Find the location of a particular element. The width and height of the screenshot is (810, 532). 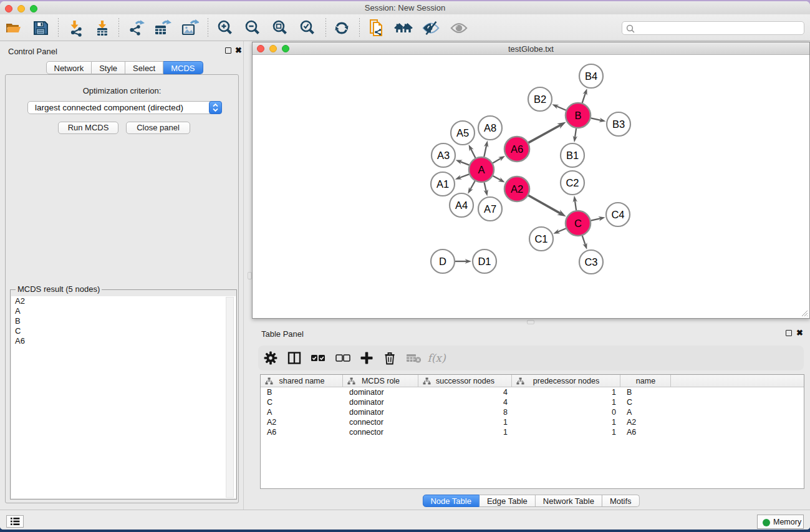

show-hidden-button is located at coordinates (459, 28).